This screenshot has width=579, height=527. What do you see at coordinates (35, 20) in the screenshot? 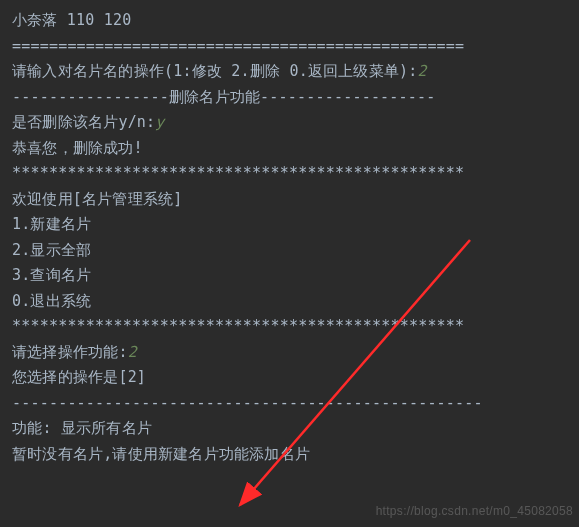
I see `card-name: 小奈落` at bounding box center [35, 20].